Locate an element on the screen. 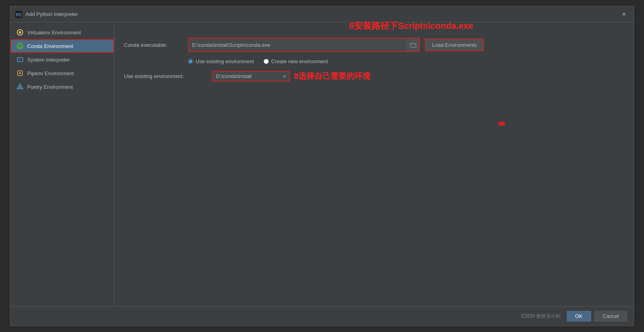 The image size is (644, 332). conda-path-input is located at coordinates (298, 45).